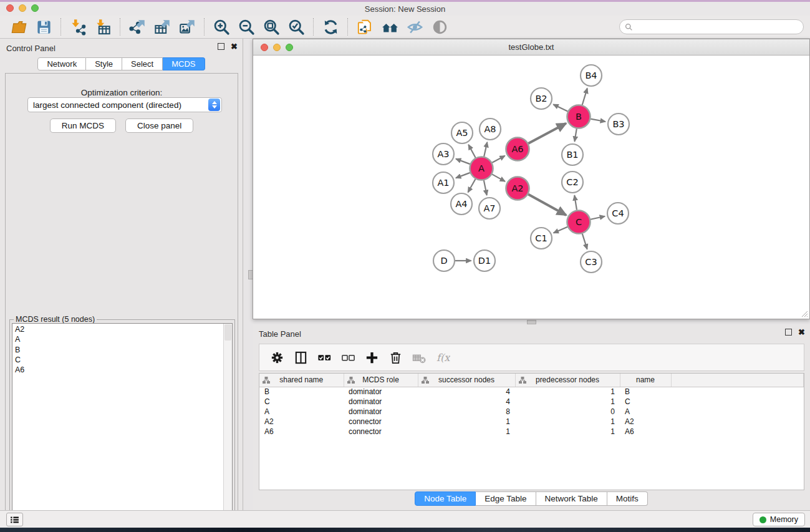 This screenshot has width=810, height=532. What do you see at coordinates (485, 261) in the screenshot?
I see `graph-node-D1: D1` at bounding box center [485, 261].